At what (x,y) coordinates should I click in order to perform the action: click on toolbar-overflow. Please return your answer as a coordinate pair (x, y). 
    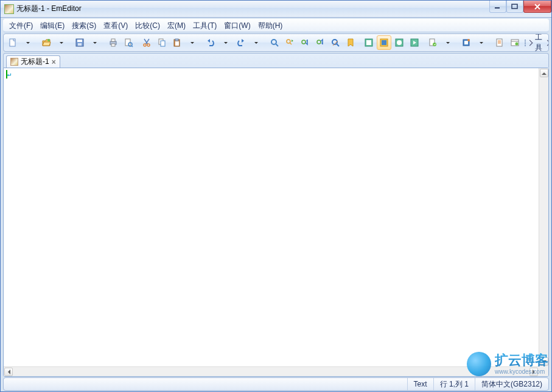
    Looking at the image, I should click on (529, 43).